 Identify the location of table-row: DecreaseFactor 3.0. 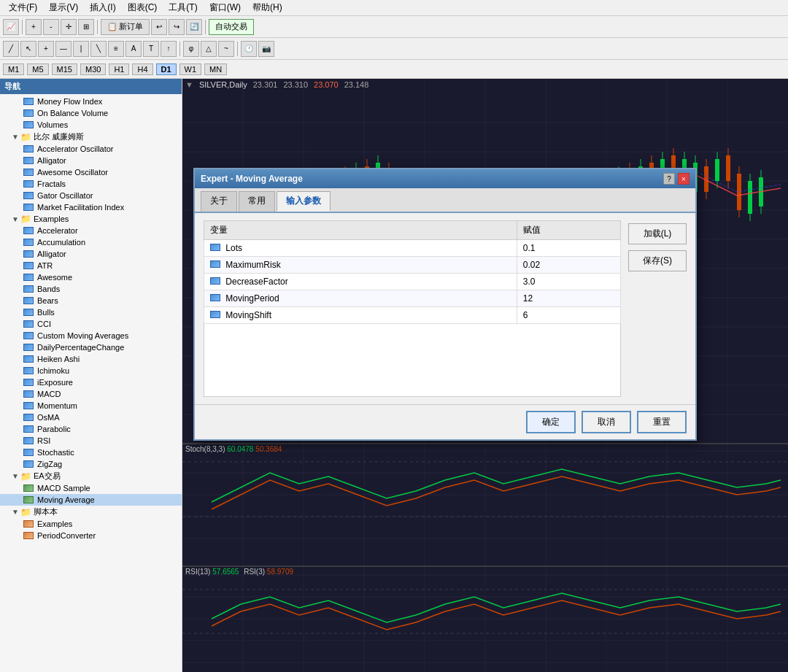
(413, 282).